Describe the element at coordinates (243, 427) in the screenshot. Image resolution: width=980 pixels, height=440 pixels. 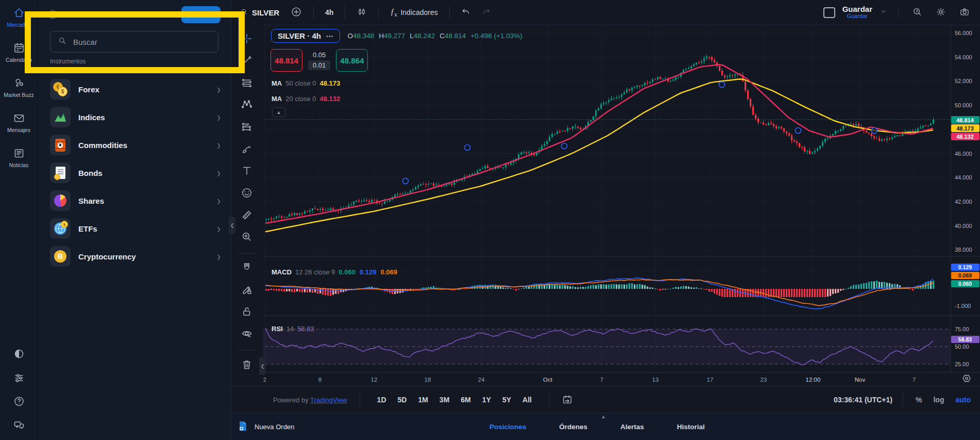
I see `new-order-icon` at that location.